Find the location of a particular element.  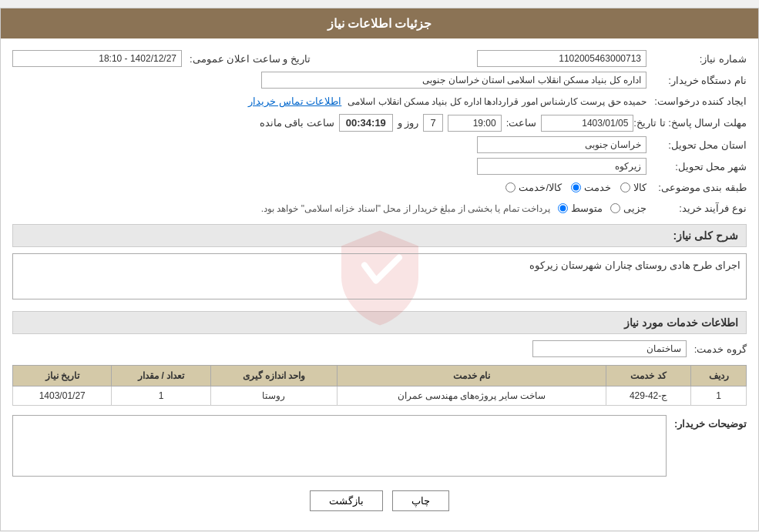

need-number-label: شماره نیاز: is located at coordinates (697, 59).